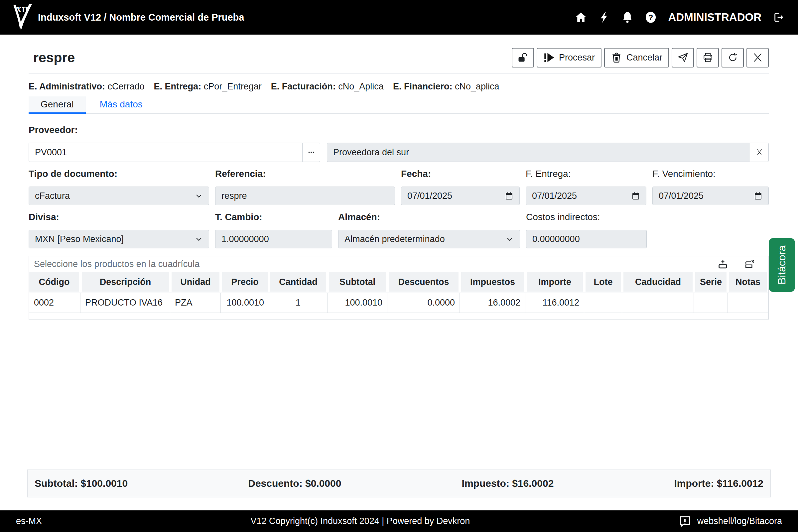  I want to click on tab-bar: General Más datos, so click(399, 105).